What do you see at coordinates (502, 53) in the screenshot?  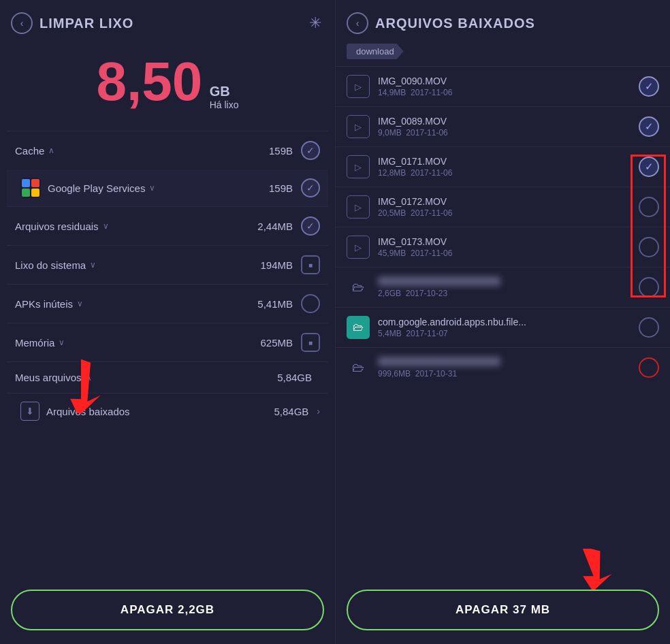 I see `breadcrumb-row: download` at bounding box center [502, 53].